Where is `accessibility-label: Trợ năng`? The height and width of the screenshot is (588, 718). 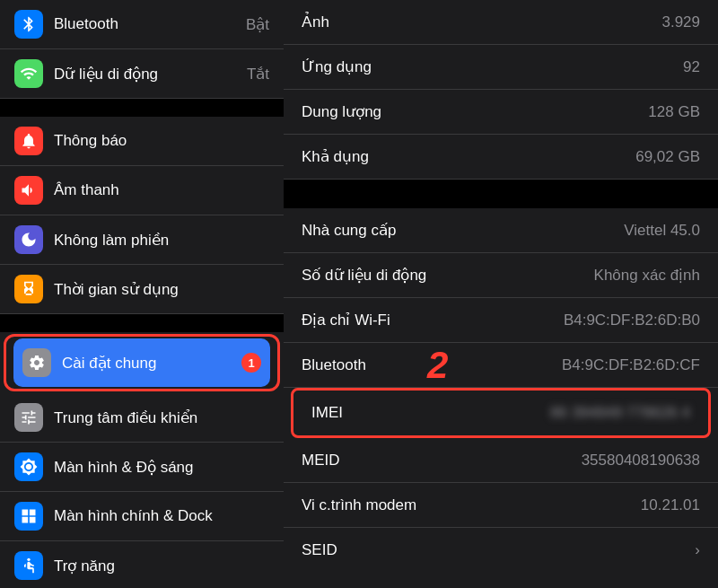 accessibility-label: Trợ năng is located at coordinates (162, 566).